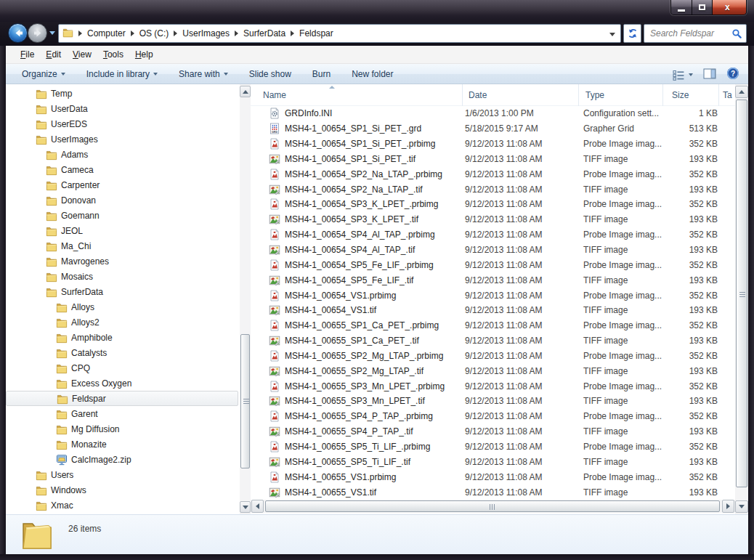 The height and width of the screenshot is (560, 754). I want to click on files-scroll-down-button, so click(742, 507).